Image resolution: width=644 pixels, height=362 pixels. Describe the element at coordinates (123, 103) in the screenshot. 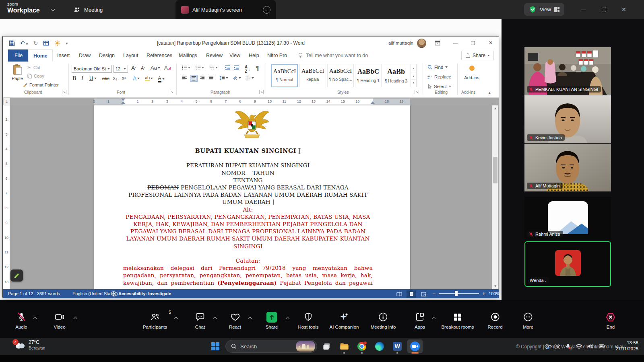

I see `hanging-indent-marker` at that location.